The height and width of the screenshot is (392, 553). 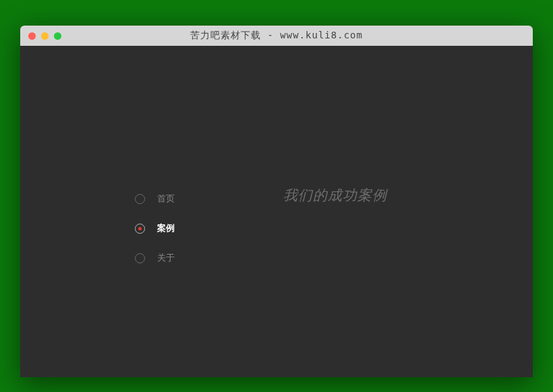 What do you see at coordinates (155, 228) in the screenshot?
I see `side-nav: 首页 案例 关于` at bounding box center [155, 228].